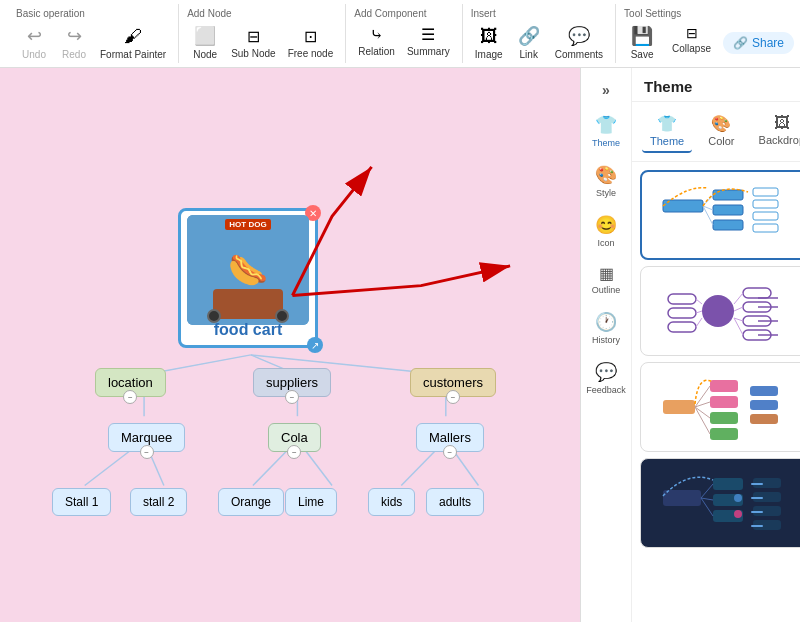 This screenshot has width=800, height=622. What do you see at coordinates (529, 54) in the screenshot?
I see `link-label: Link` at bounding box center [529, 54].